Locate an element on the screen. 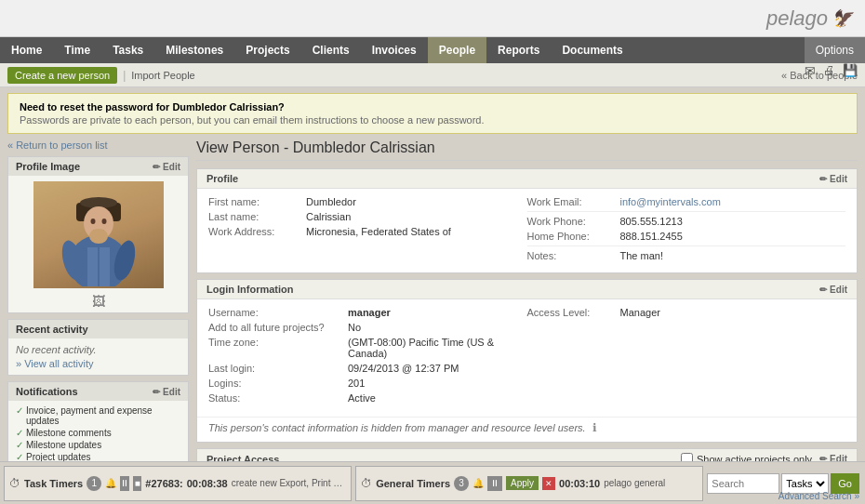  first-name-label: First name: is located at coordinates (257, 202).